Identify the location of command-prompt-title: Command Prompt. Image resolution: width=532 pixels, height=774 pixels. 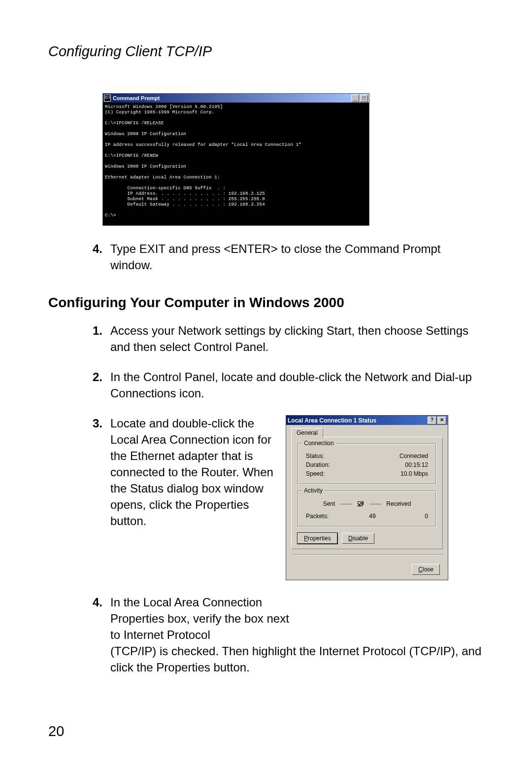
(136, 98).